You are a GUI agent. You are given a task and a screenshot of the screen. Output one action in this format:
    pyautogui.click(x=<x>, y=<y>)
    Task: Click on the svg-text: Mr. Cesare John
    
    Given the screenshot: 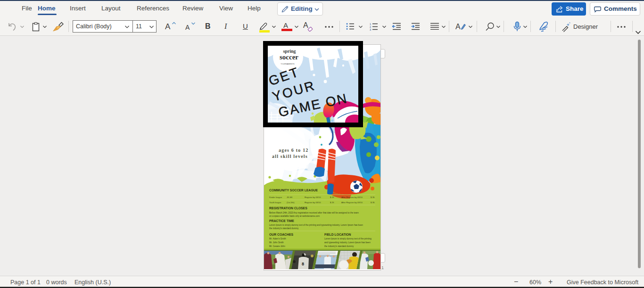 What is the action you would take?
    pyautogui.click(x=277, y=246)
    